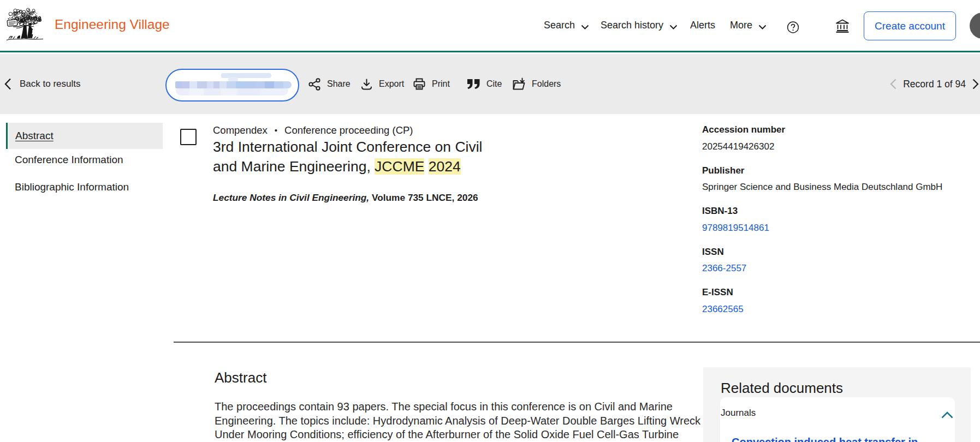  I want to click on meta-value: 20254419426302, so click(839, 147).